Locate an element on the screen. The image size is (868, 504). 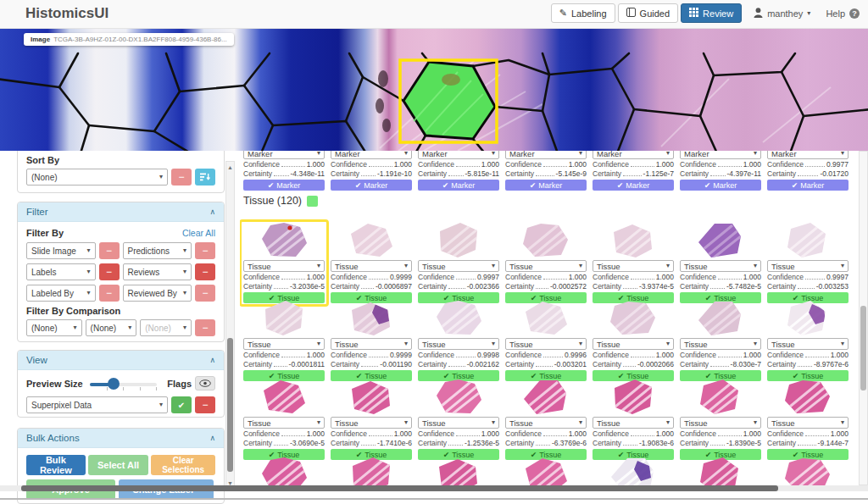
bulk-actions-header: Bulk Actions ∧ is located at coordinates (120, 439).